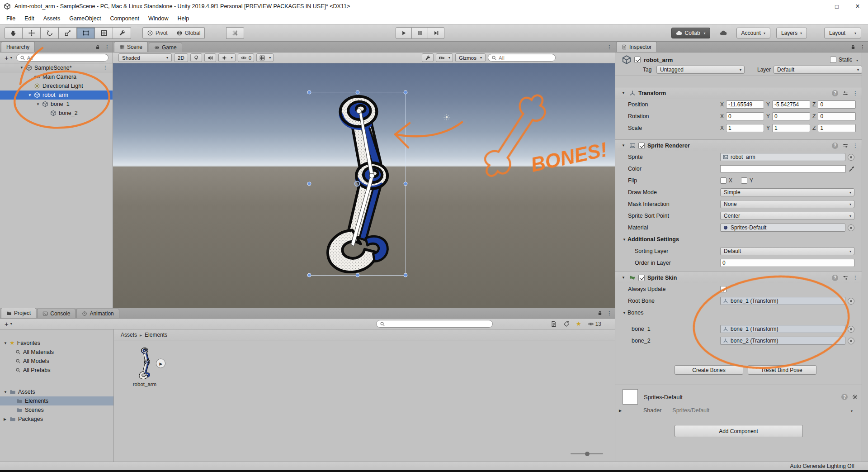 The image size is (868, 472). Describe the element at coordinates (783, 169) in the screenshot. I see `color-field` at that location.